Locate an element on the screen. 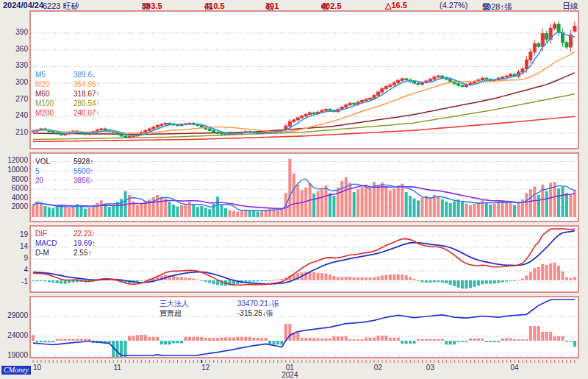 The image size is (588, 379). y-axis-label: 2000 is located at coordinates (15, 206).